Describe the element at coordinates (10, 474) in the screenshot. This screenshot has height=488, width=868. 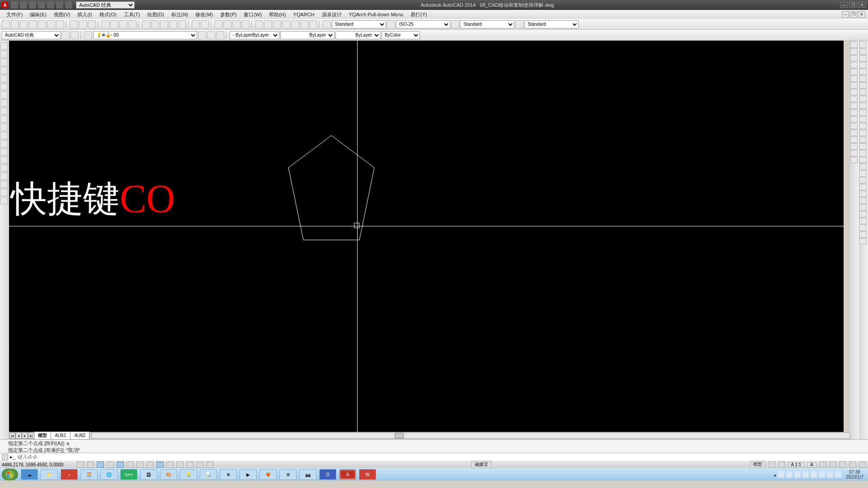
I see `start-button` at that location.